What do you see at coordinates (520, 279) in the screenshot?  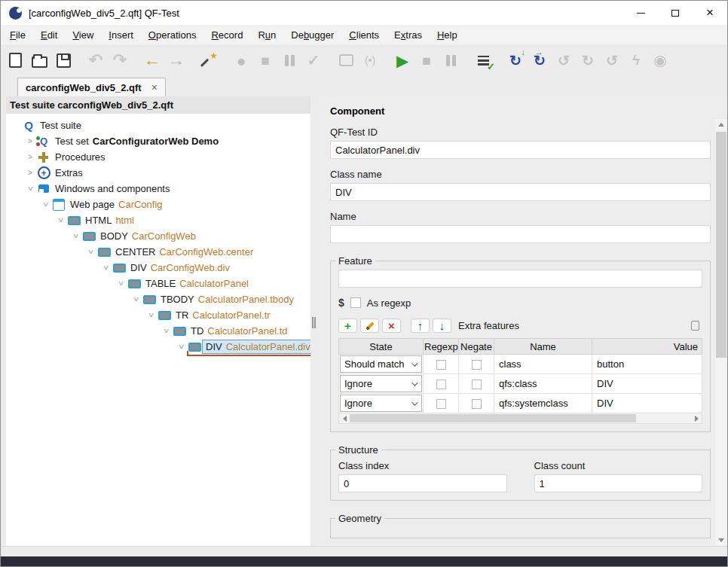 I see `feature-input` at bounding box center [520, 279].